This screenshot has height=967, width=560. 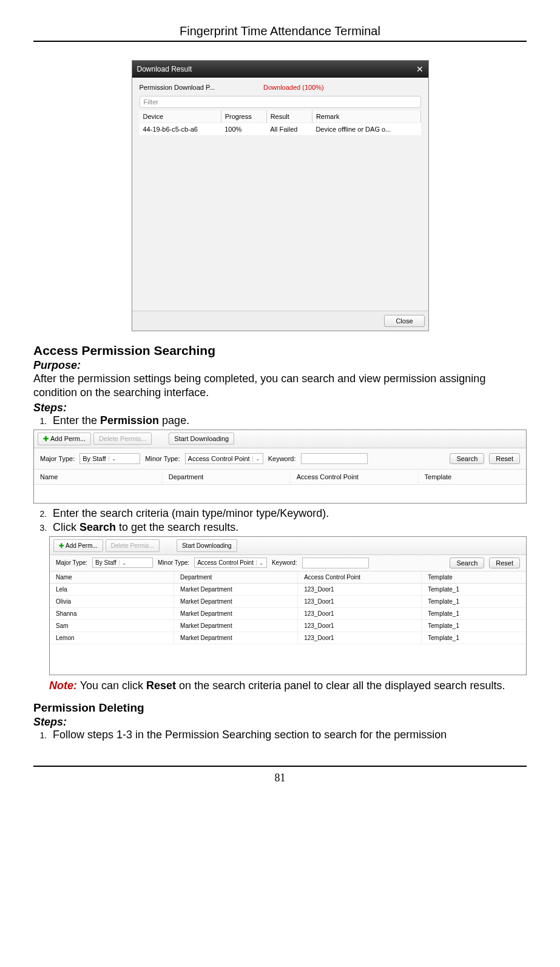 What do you see at coordinates (130, 420) in the screenshot?
I see `step1-text-b: Permission` at bounding box center [130, 420].